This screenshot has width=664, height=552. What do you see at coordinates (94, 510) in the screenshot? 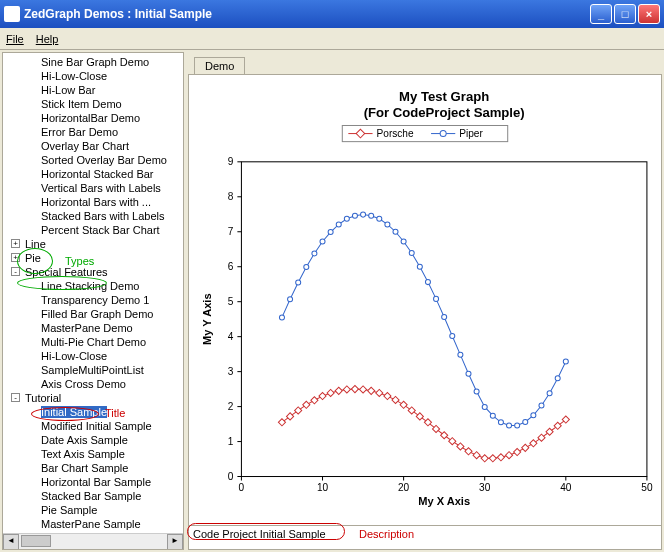
I see `tree-item: Pie Sample` at bounding box center [94, 510].